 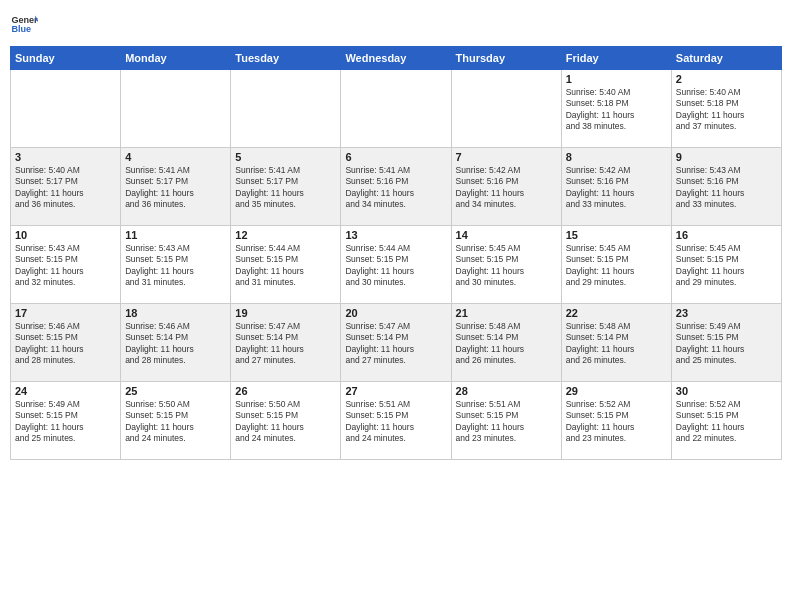 What do you see at coordinates (66, 235) in the screenshot?
I see `day-number: 10` at bounding box center [66, 235].